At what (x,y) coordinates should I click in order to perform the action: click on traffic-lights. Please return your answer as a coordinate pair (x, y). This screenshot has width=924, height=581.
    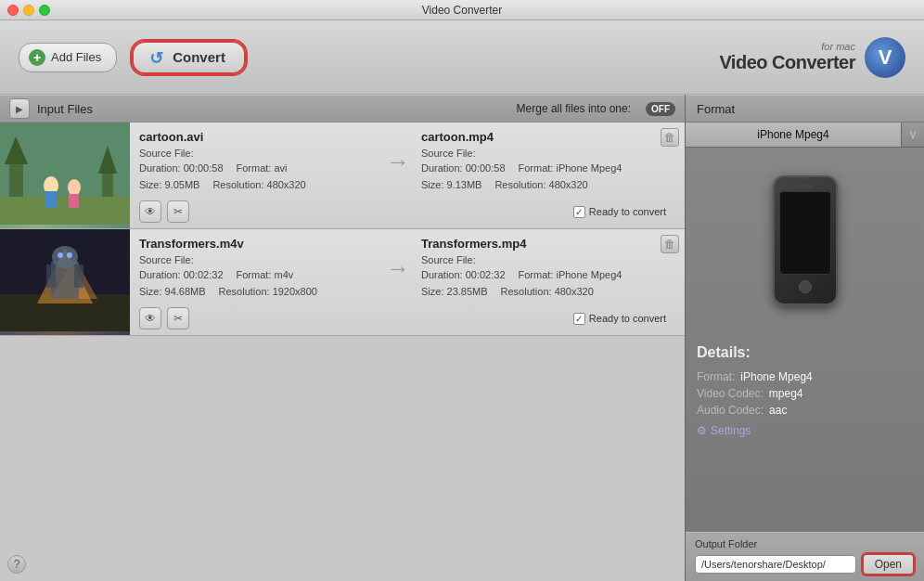
    Looking at the image, I should click on (29, 10).